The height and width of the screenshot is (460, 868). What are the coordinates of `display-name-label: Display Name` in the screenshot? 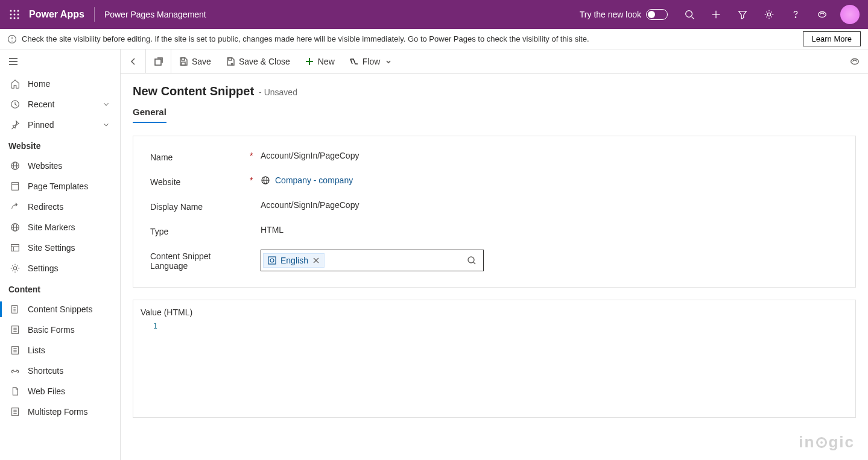 It's located at (200, 206).